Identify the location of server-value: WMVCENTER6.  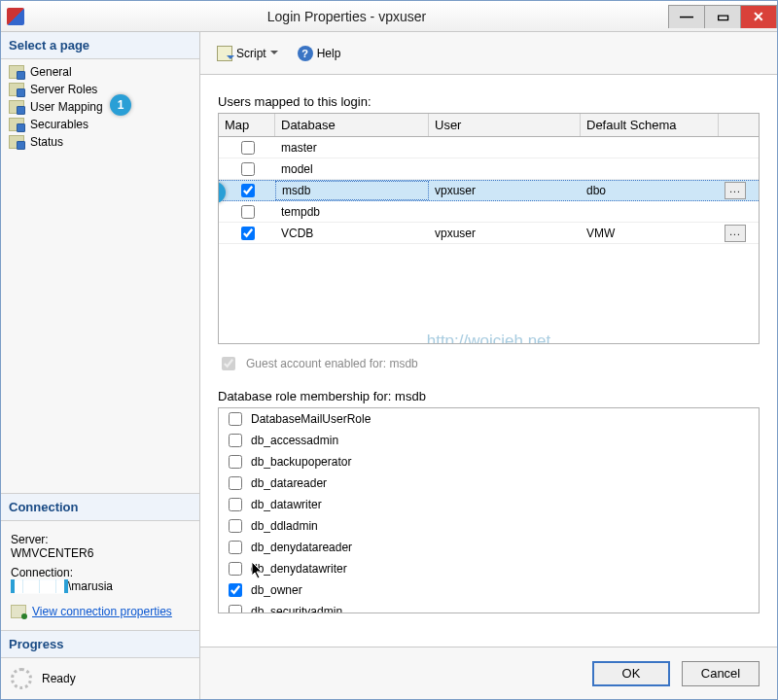
(100, 553).